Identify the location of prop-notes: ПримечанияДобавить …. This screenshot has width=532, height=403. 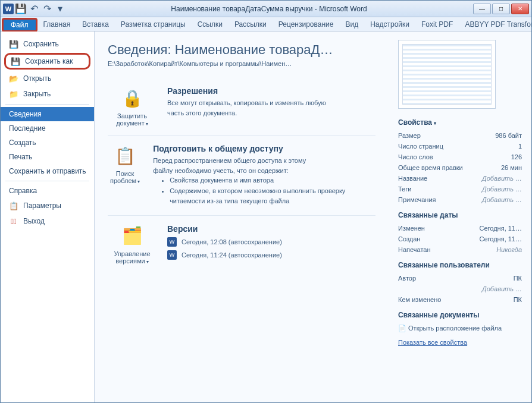
(460, 200).